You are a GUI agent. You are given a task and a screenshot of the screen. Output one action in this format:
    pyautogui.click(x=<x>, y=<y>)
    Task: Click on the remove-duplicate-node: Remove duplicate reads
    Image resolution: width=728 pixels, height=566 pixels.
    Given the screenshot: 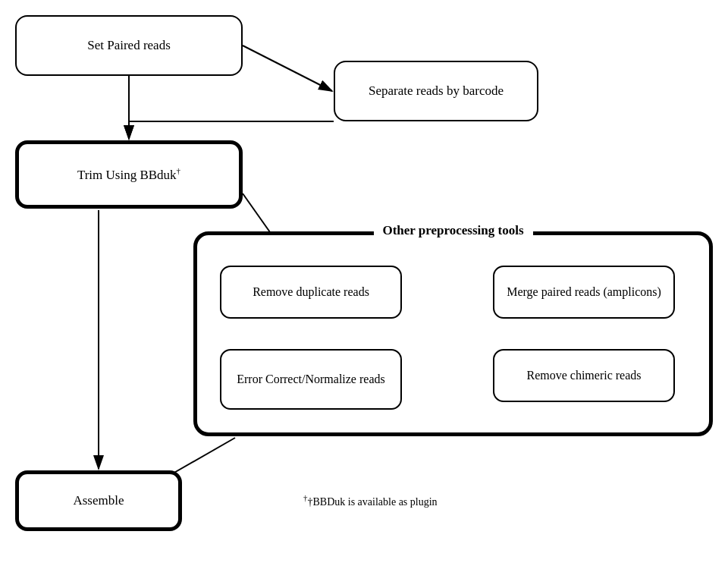 What is the action you would take?
    pyautogui.click(x=311, y=292)
    